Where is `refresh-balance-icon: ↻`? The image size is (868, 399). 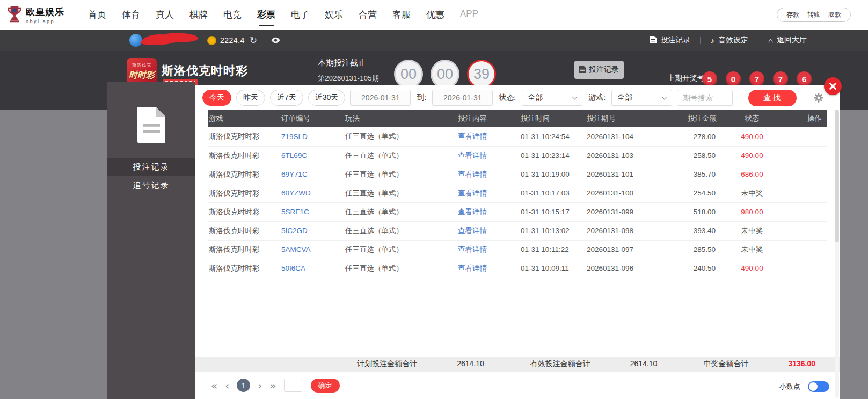 refresh-balance-icon: ↻ is located at coordinates (253, 41).